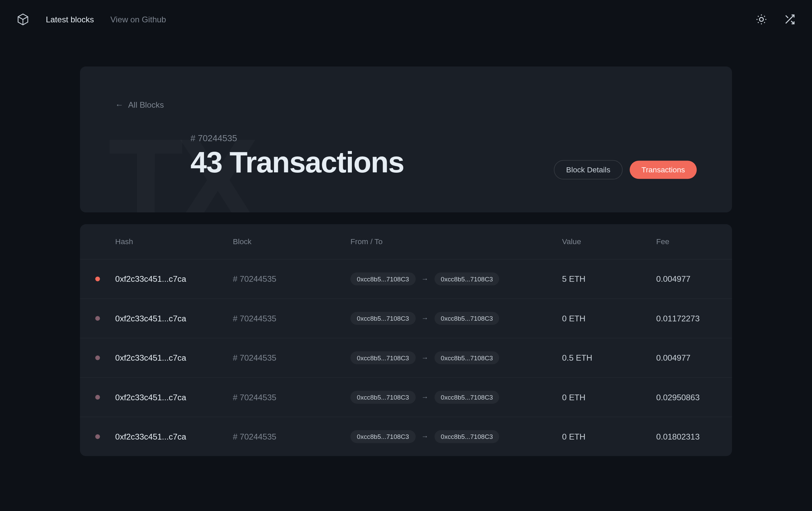 The height and width of the screenshot is (511, 812). Describe the element at coordinates (625, 170) in the screenshot. I see `hero-actions: Block Details Transactions` at that location.